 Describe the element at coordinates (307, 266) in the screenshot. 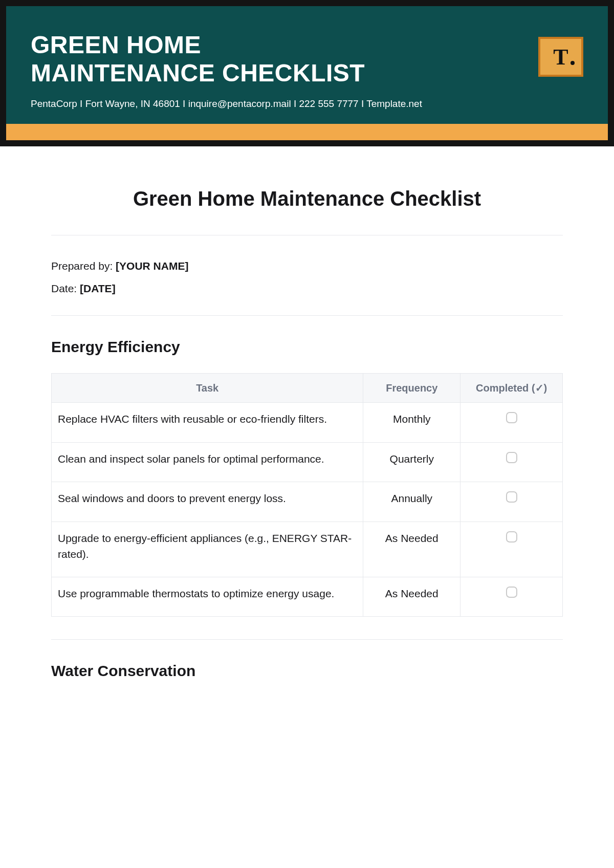

I see `prepared-by-line: Prepared by: [YOUR NAME]` at that location.